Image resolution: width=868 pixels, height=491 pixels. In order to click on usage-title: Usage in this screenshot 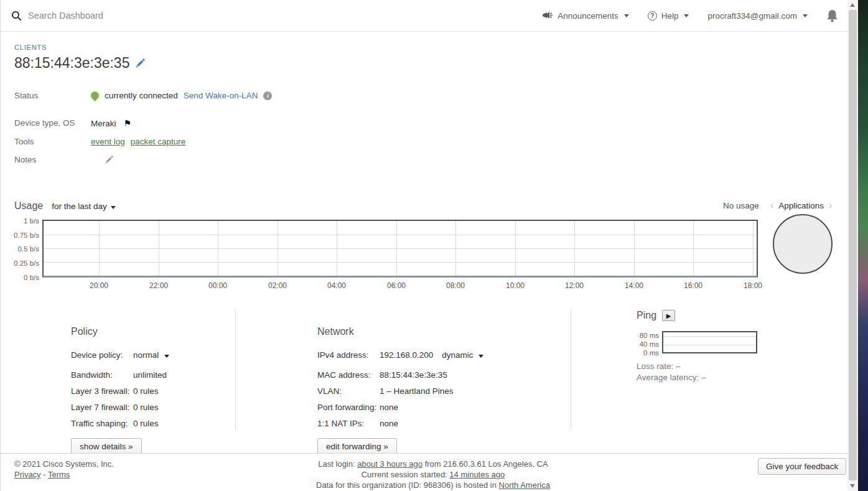, I will do `click(29, 206)`.